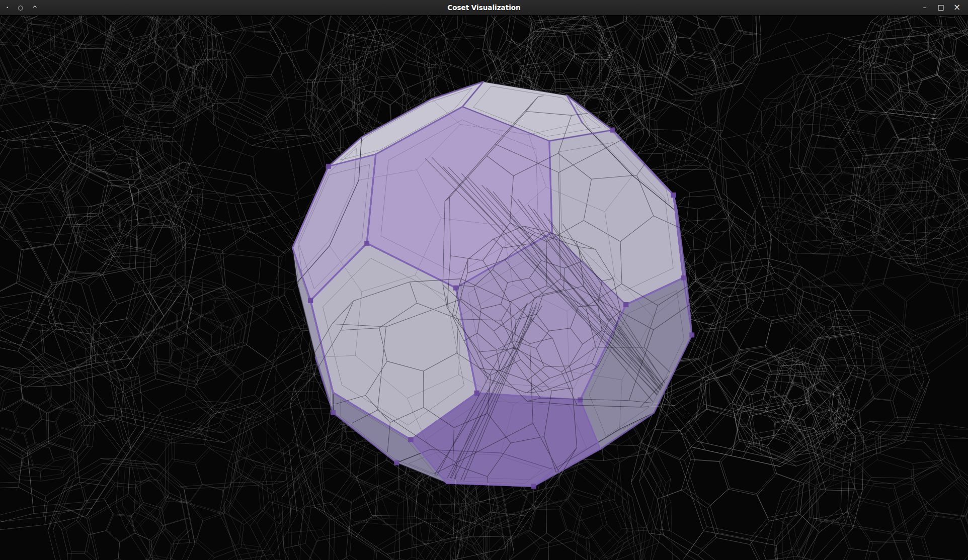 The height and width of the screenshot is (560, 968). Describe the element at coordinates (941, 8) in the screenshot. I see `maximize-button: □` at that location.